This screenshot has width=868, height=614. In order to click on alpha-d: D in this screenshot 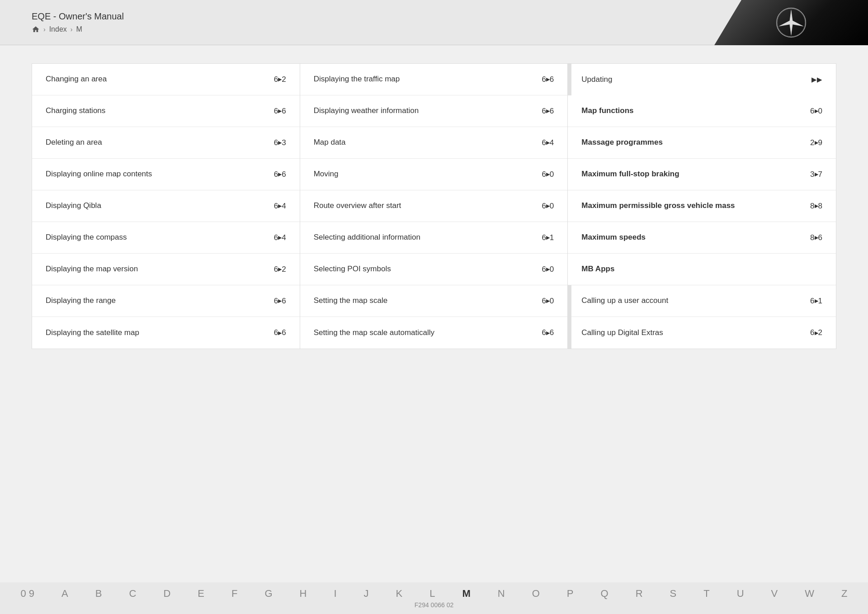, I will do `click(167, 594)`.